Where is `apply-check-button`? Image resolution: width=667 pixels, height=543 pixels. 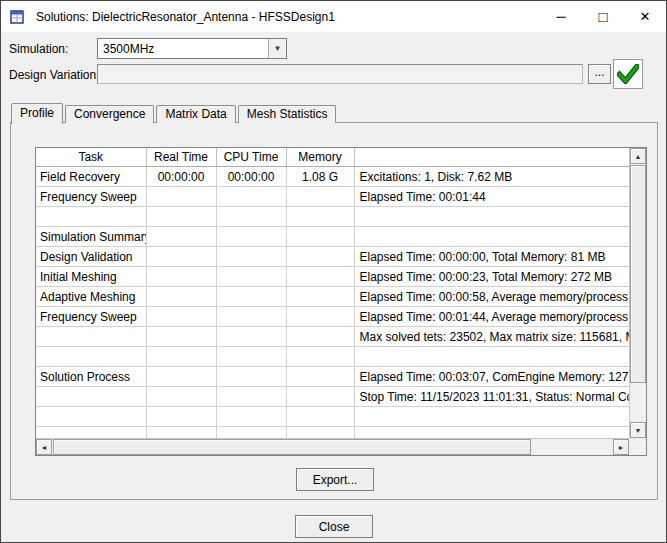
apply-check-button is located at coordinates (628, 74).